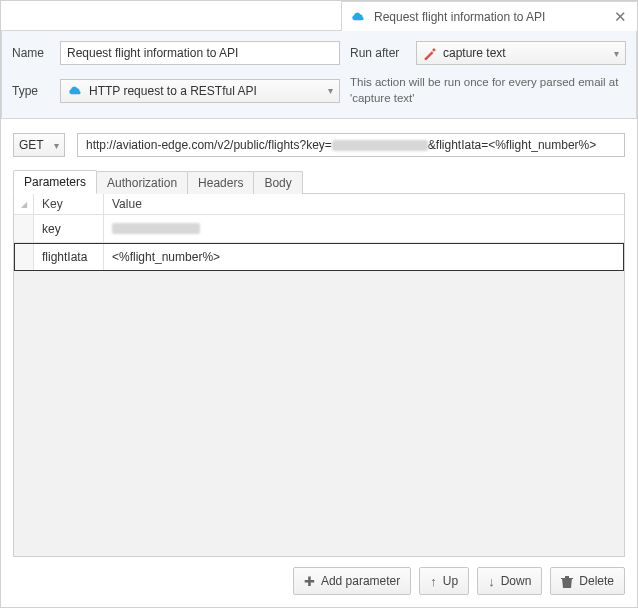 The height and width of the screenshot is (608, 638). I want to click on btn-label: Up, so click(450, 581).